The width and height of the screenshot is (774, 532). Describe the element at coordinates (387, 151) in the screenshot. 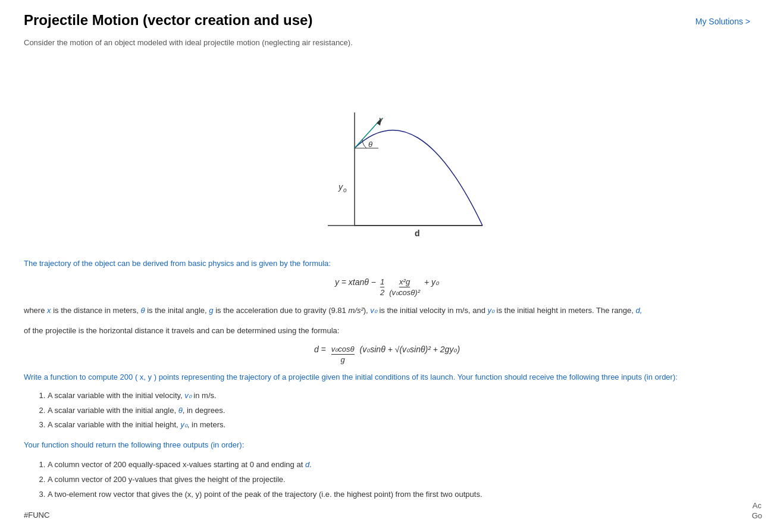

I see `projectile-diagram: v θ y o d` at that location.